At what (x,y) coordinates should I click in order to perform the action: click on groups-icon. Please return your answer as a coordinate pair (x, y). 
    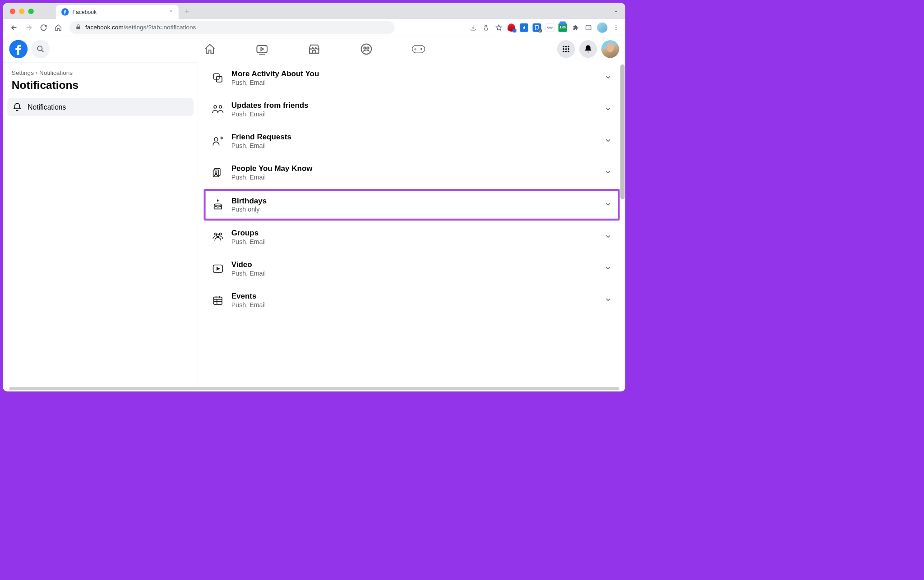
    Looking at the image, I should click on (217, 237).